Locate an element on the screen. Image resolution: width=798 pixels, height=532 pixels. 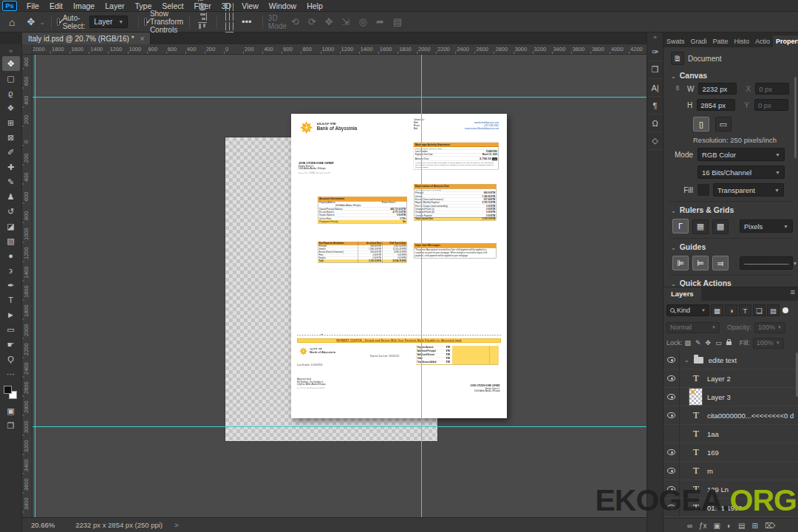
rulers-grids-section-header: ⌄Rulers & Grids is located at coordinates (731, 210).